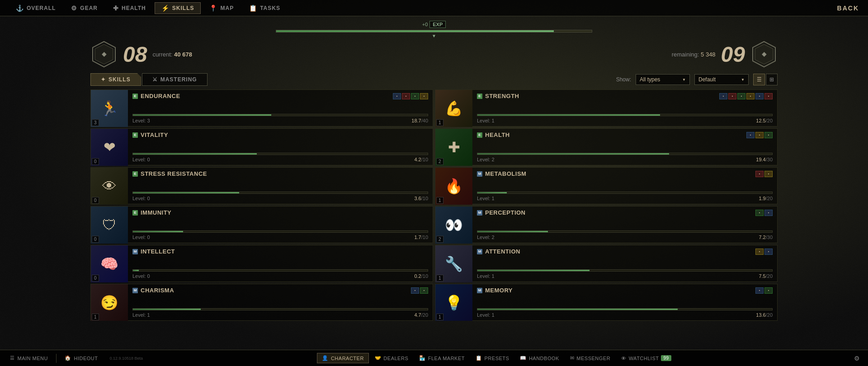 Image resolution: width=868 pixels, height=366 pixels. I want to click on nav-tasks: 📋 TASKS, so click(265, 8).